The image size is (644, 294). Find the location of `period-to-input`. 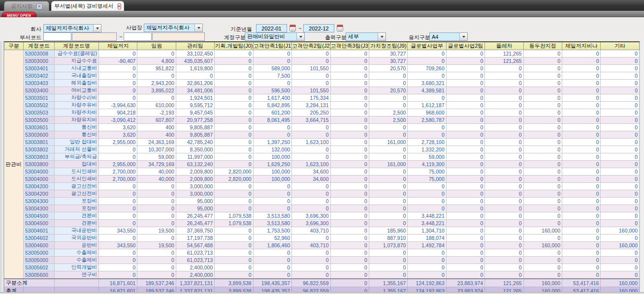

period-to-input is located at coordinates (319, 29).